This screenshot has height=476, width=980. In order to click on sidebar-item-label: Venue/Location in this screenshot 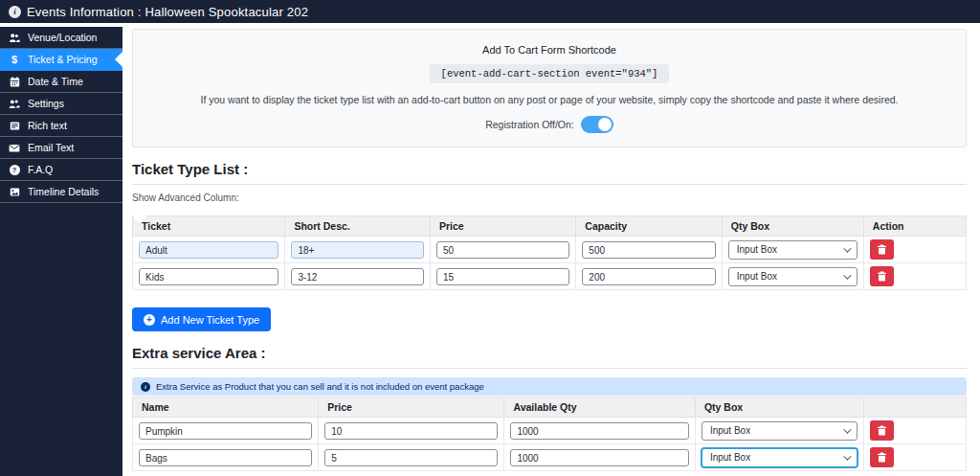, I will do `click(62, 37)`.